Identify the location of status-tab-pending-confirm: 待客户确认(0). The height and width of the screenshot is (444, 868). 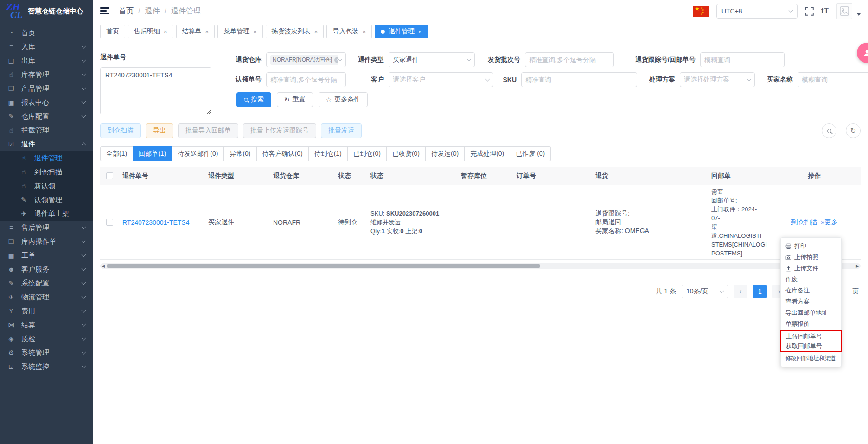
(283, 154).